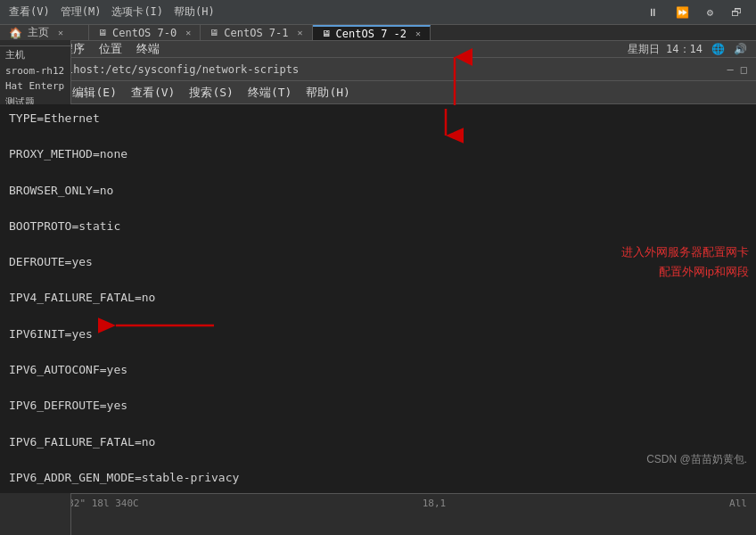 This screenshot has height=535, width=756. Describe the element at coordinates (687, 50) in the screenshot. I see `app-bar-right: 星期日 14：14 🌐 🔊` at that location.